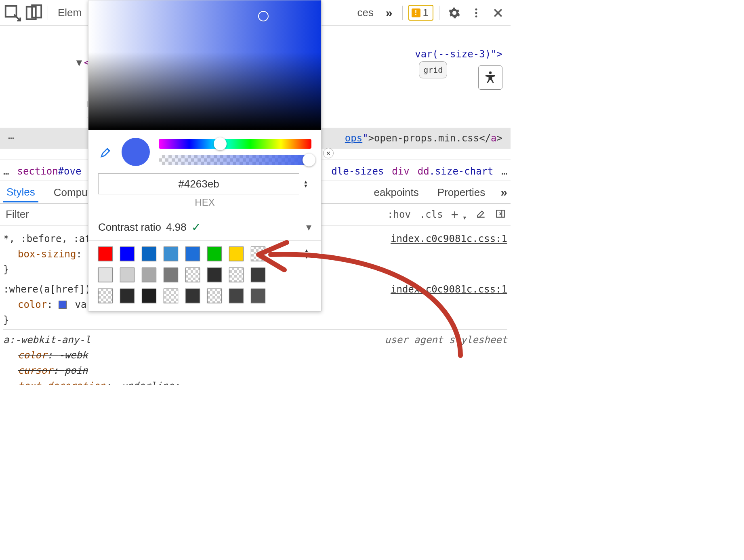 This screenshot has width=744, height=560. I want to click on css-prop-name: box-sizing, so click(47, 254).